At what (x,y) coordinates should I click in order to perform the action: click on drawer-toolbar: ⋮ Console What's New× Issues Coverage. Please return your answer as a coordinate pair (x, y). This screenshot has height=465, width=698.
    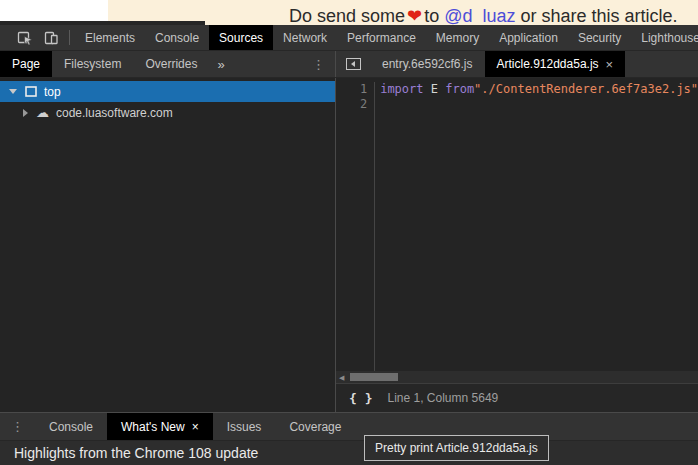
    Looking at the image, I should click on (349, 427).